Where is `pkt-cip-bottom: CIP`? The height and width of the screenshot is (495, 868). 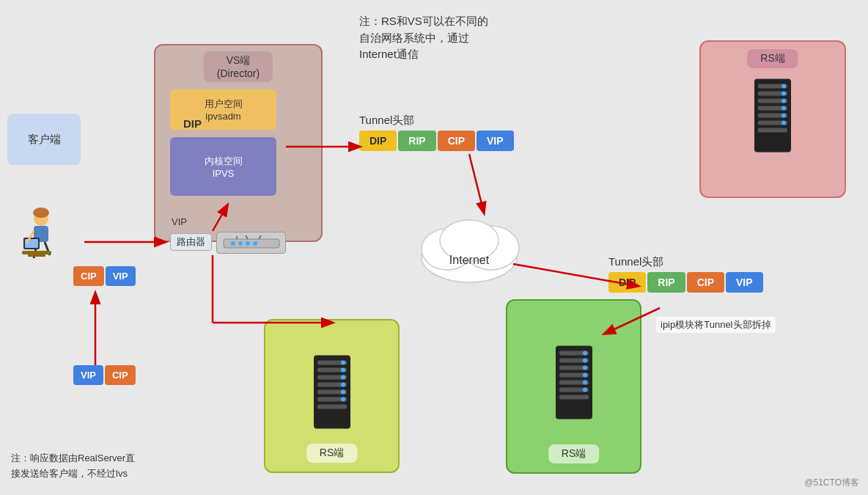
pkt-cip-bottom: CIP is located at coordinates (705, 282).